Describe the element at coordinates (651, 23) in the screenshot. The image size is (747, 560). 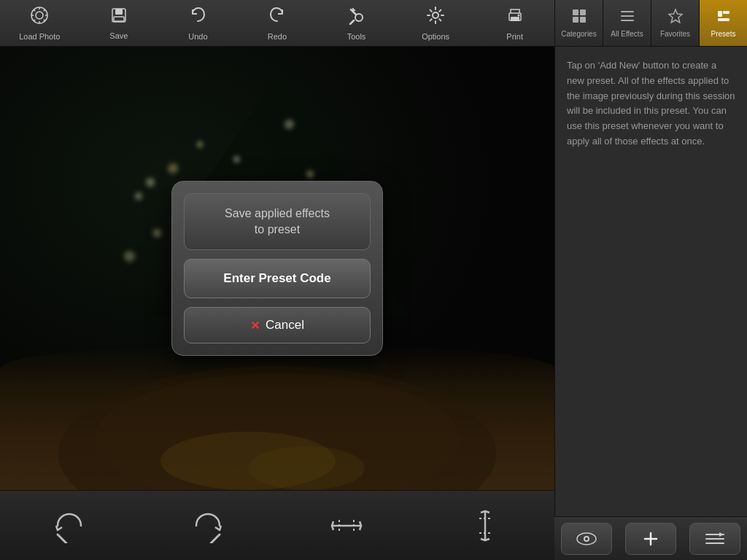
I see `right-tabs: Categories All Effects Favorites` at that location.